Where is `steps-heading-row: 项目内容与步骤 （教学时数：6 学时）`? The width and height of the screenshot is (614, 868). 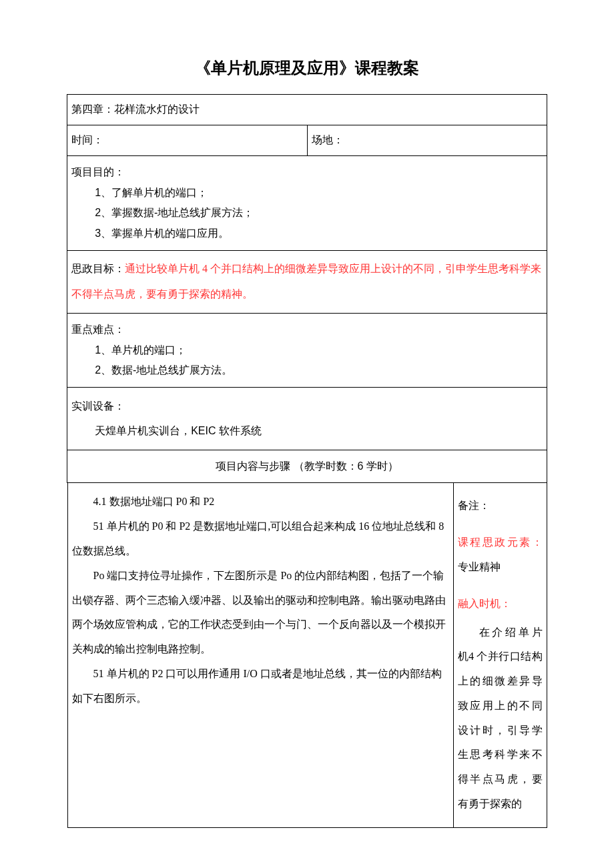 steps-heading-row: 项目内容与步骤 （教学时数：6 学时） is located at coordinates (307, 466).